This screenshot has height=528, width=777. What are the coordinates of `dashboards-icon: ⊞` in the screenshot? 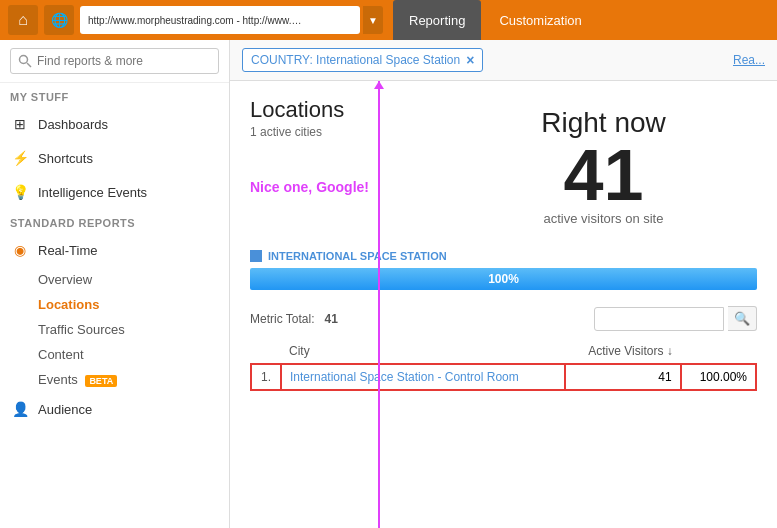 It's located at (20, 124).